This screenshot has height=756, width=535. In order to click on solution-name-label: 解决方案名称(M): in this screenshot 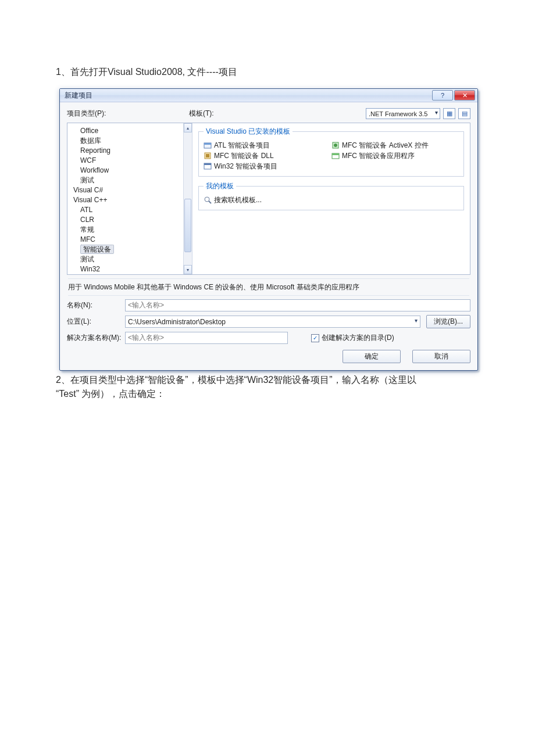, I will do `click(96, 338)`.